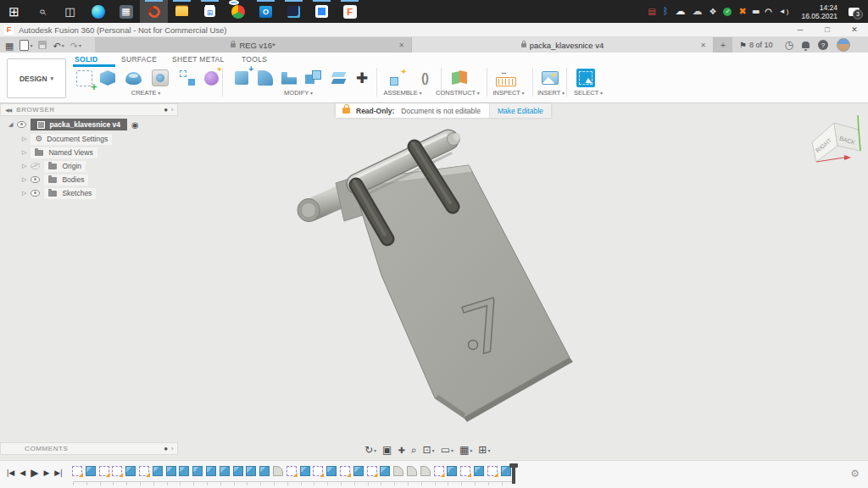 The width and height of the screenshot is (868, 488). I want to click on close-button: ✕, so click(854, 30).